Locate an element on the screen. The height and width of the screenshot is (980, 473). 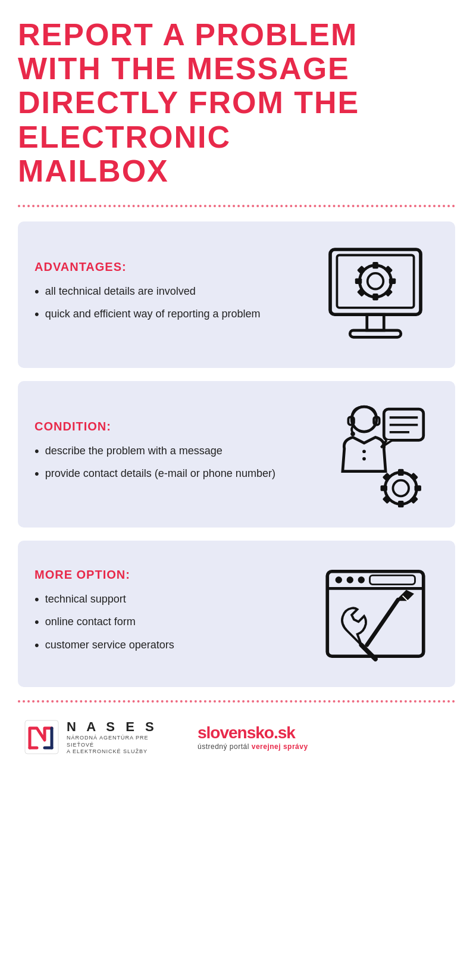
footer-logos: N A S E S NÁRODNÁ AGENTÚRA PRE SIEŤOVÉA … is located at coordinates (237, 737).